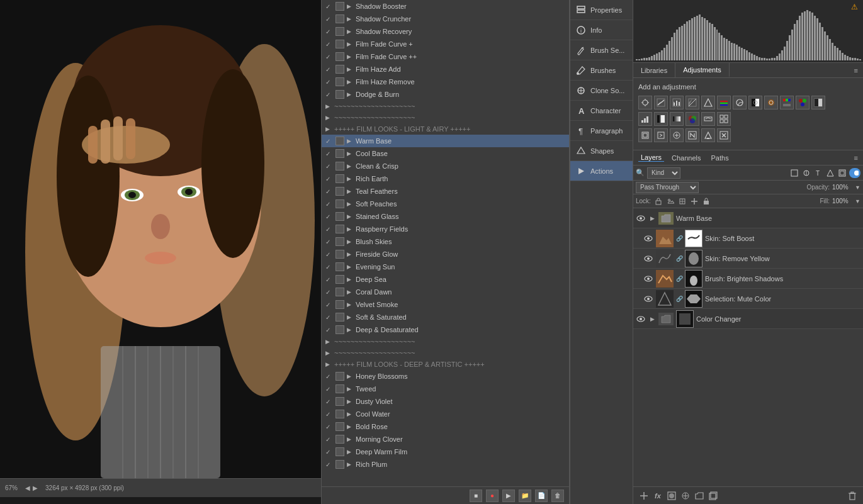 The width and height of the screenshot is (863, 504). Describe the element at coordinates (685, 496) in the screenshot. I see `layer-adjustment-btn` at that location.